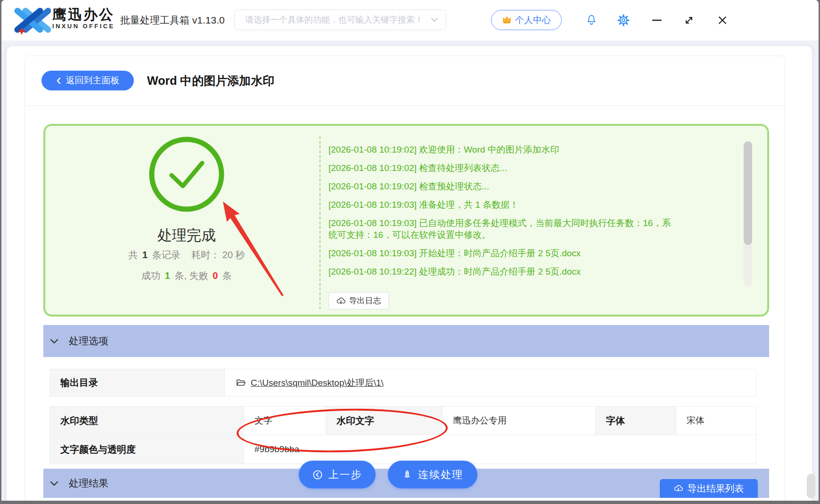 Image resolution: width=820 pixels, height=504 pixels. What do you see at coordinates (709, 488) in the screenshot?
I see `export-results-button: 导出结果列表` at bounding box center [709, 488].